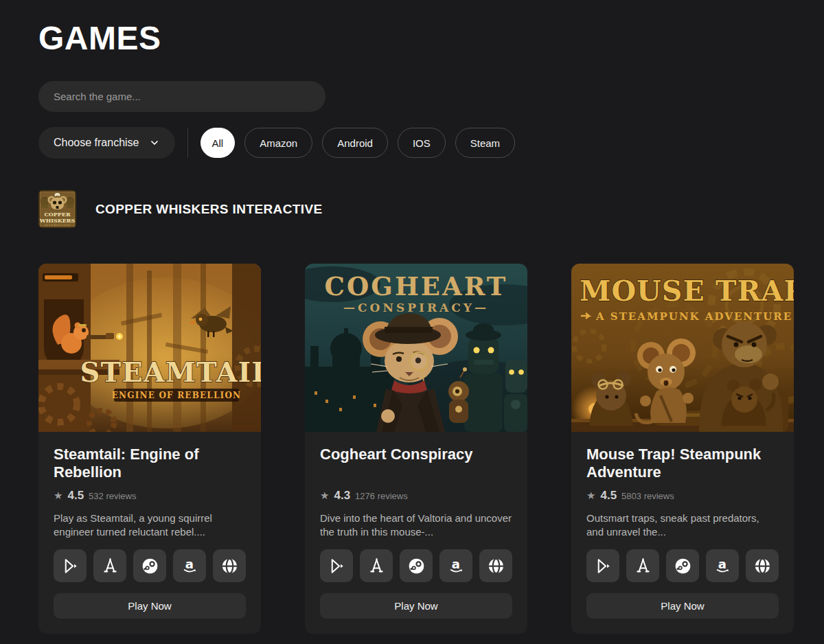 The width and height of the screenshot is (824, 644). Describe the element at coordinates (683, 496) in the screenshot. I see `rating-row: ★ 4.5 5803 reviews` at that location.